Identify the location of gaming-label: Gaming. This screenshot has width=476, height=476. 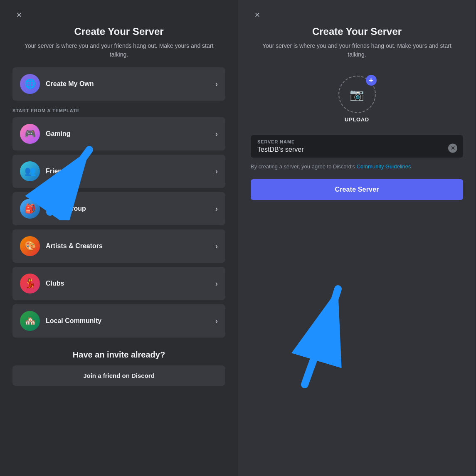
(58, 134).